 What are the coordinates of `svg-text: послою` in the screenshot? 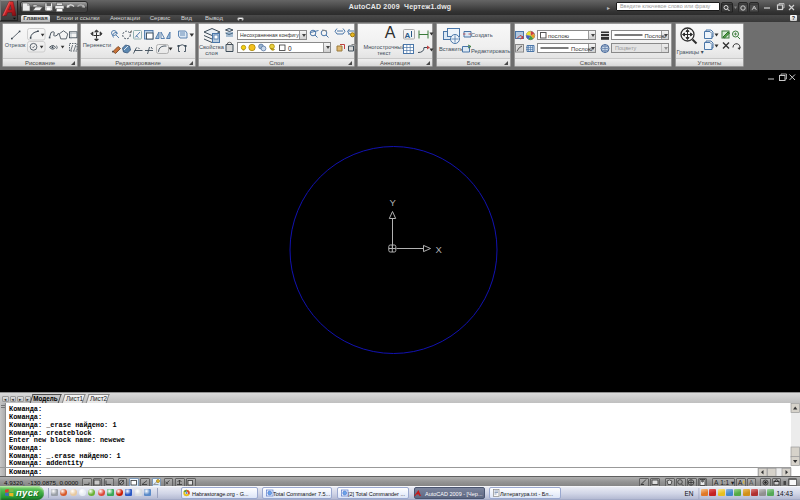 It's located at (558, 36).